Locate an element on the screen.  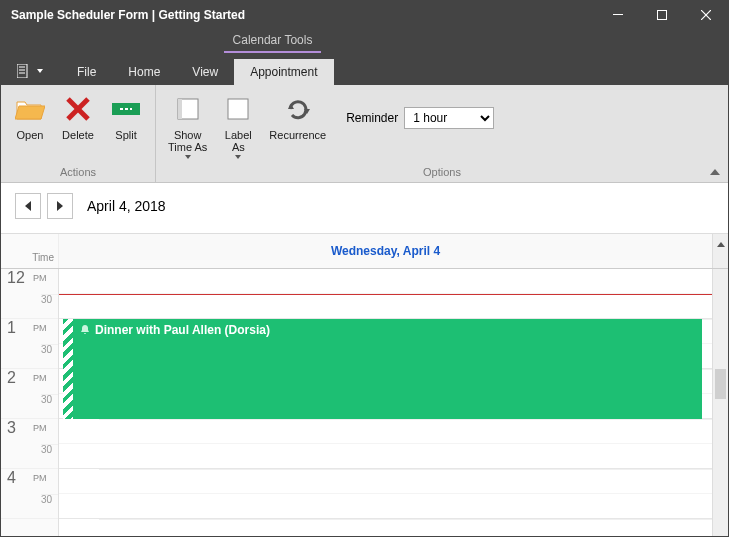
chevron-right-icon is located at coordinates (60, 206).